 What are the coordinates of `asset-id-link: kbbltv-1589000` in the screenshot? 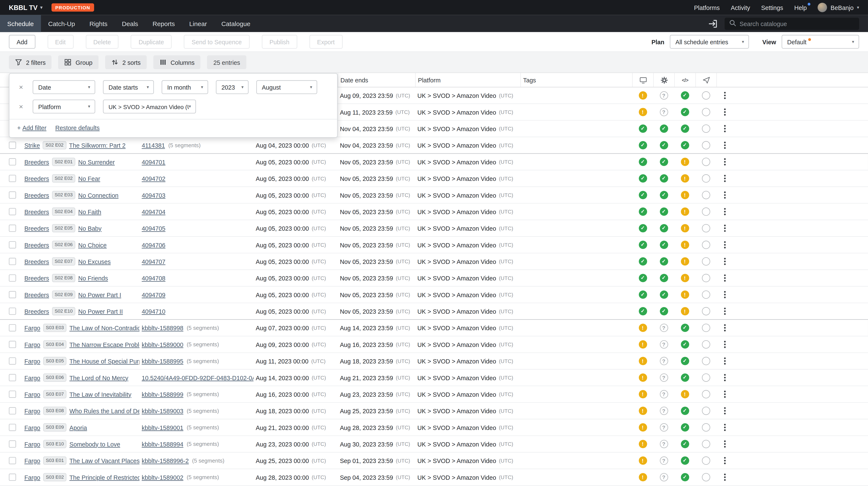 It's located at (163, 344).